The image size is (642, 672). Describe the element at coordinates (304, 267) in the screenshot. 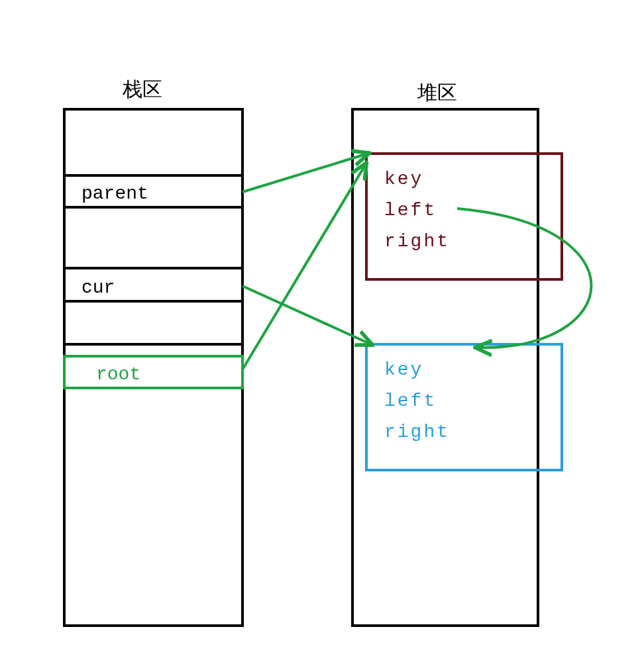

I see `arrow-root-to-node1` at that location.